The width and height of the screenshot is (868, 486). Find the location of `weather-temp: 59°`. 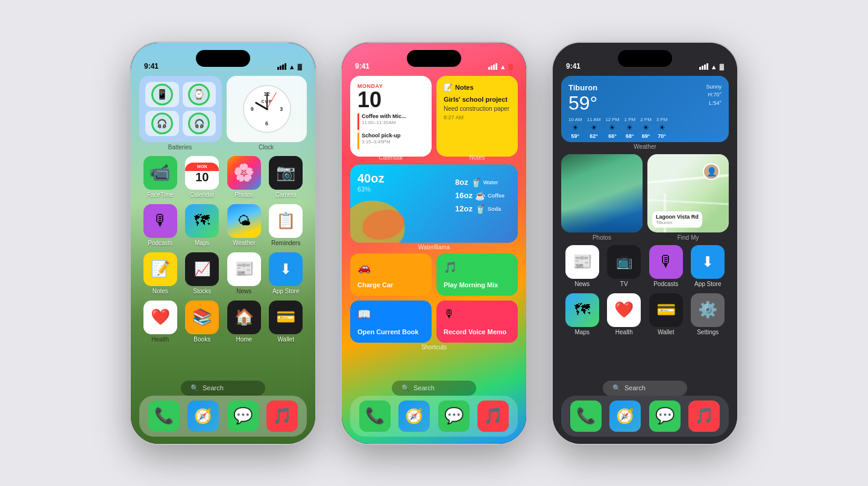

weather-temp: 59° is located at coordinates (583, 104).